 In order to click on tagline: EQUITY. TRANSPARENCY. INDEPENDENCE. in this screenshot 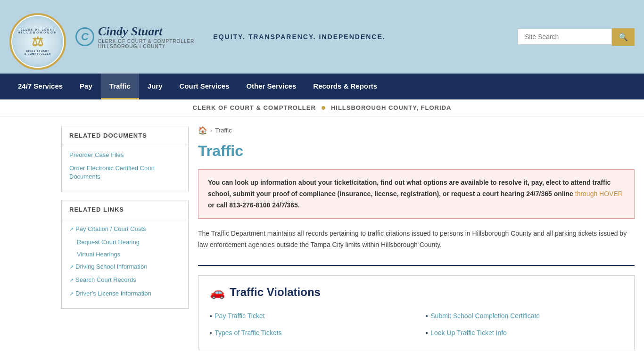, I will do `click(299, 37)`.